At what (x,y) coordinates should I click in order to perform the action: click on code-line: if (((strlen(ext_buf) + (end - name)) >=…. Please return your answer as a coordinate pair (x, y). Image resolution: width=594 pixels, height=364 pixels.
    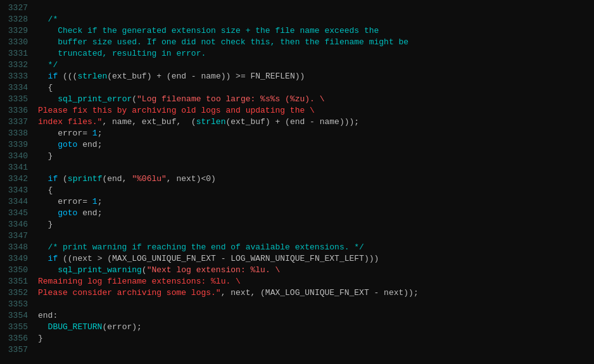
    Looking at the image, I should click on (316, 77).